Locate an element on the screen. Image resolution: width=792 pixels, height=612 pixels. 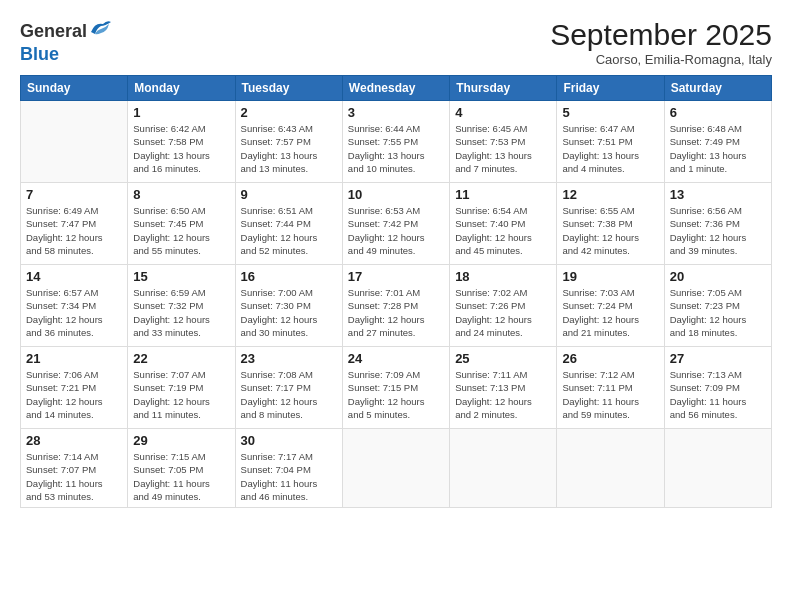
day-info: Sunrise: 6:56 AMSunset: 7:36 PMDaylight:… is located at coordinates (718, 230).